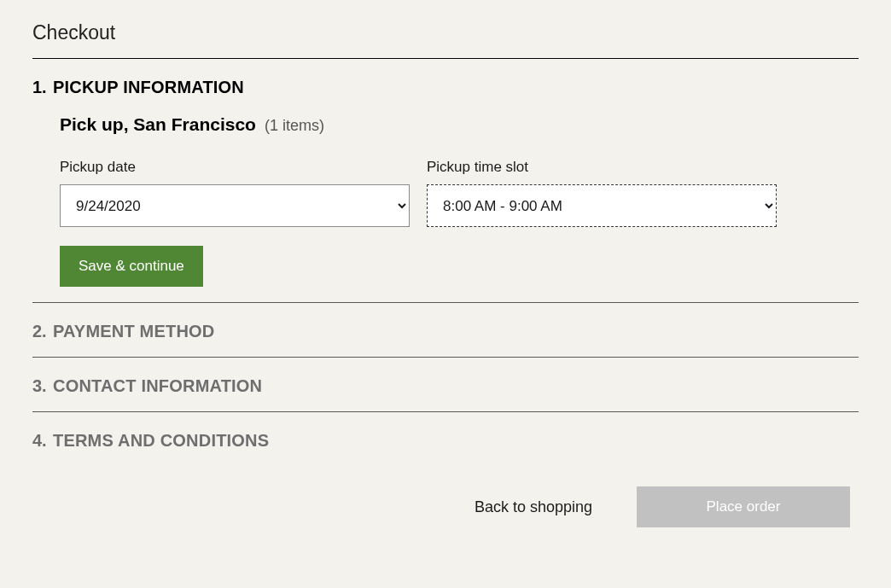 The height and width of the screenshot is (588, 891). What do you see at coordinates (446, 386) in the screenshot?
I see `step-3-header: 3. CONTACT INFORMATION` at bounding box center [446, 386].